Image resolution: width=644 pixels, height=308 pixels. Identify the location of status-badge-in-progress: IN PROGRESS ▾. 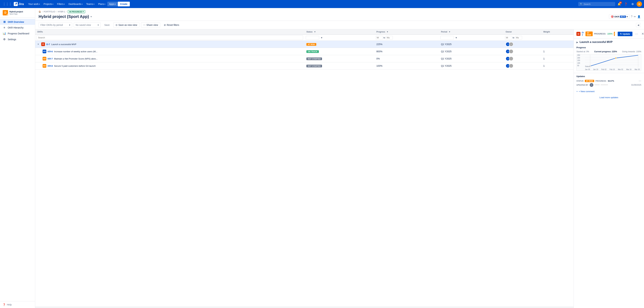
(76, 11).